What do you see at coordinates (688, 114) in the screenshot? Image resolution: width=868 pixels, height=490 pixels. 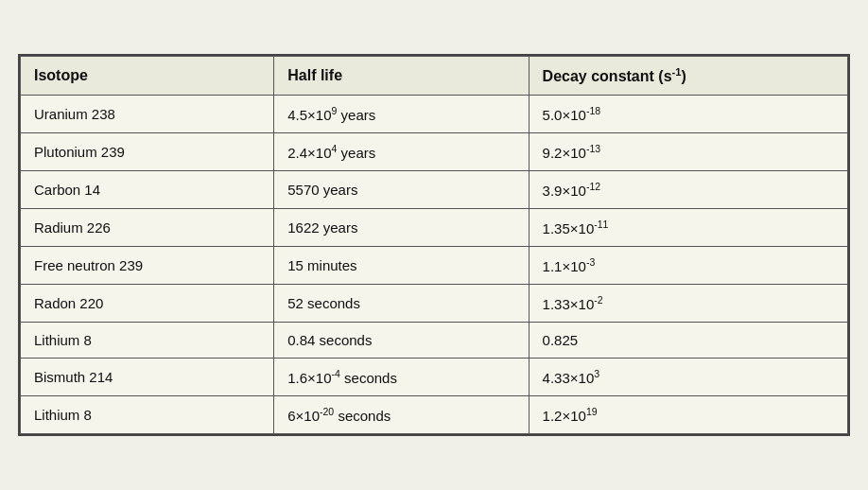 I see `cell-decay-constant: 5.0×10-18` at bounding box center [688, 114].